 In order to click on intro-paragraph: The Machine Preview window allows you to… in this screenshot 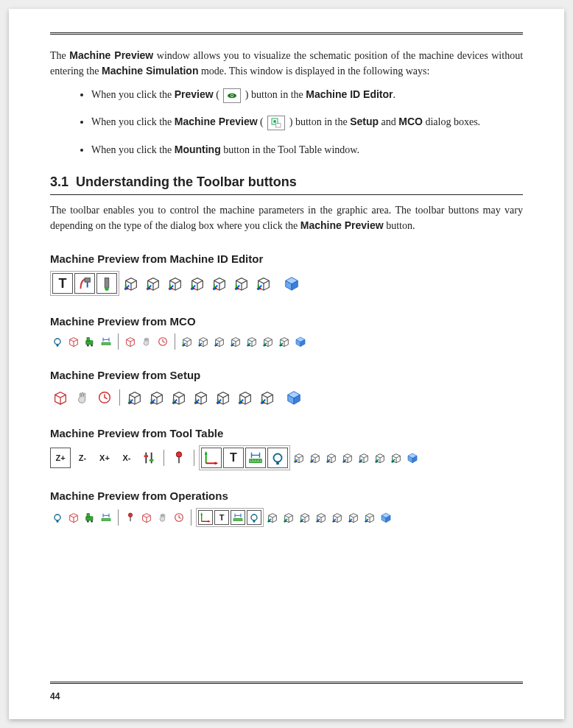, I will do `click(286, 63)`.